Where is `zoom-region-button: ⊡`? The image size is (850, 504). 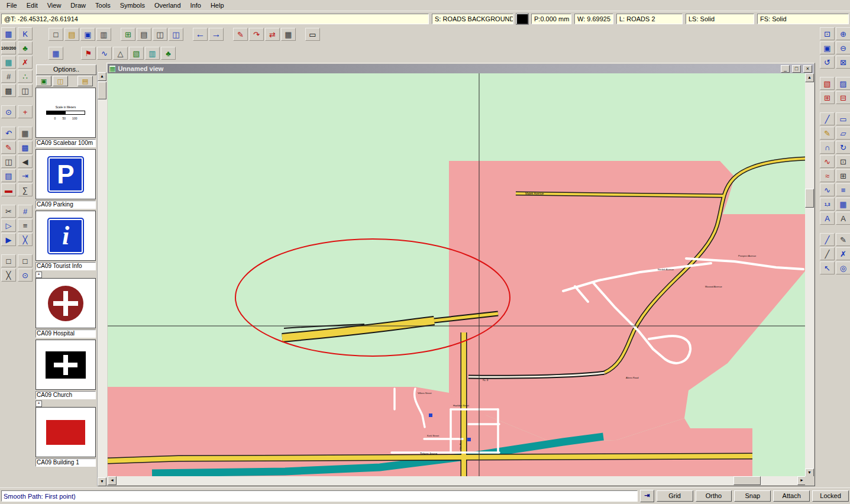 zoom-region-button: ⊡ is located at coordinates (827, 34).